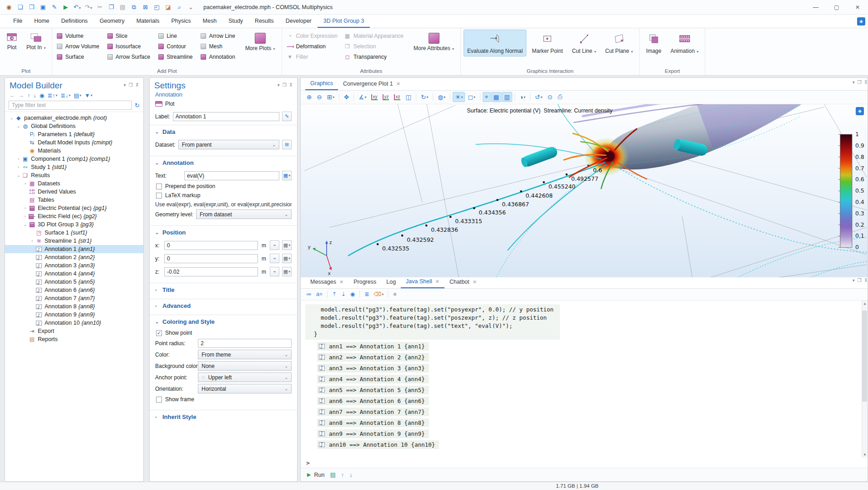 The image size is (868, 490). Describe the element at coordinates (78, 57) in the screenshot. I see `add-plot-surface-button: Surface` at that location.